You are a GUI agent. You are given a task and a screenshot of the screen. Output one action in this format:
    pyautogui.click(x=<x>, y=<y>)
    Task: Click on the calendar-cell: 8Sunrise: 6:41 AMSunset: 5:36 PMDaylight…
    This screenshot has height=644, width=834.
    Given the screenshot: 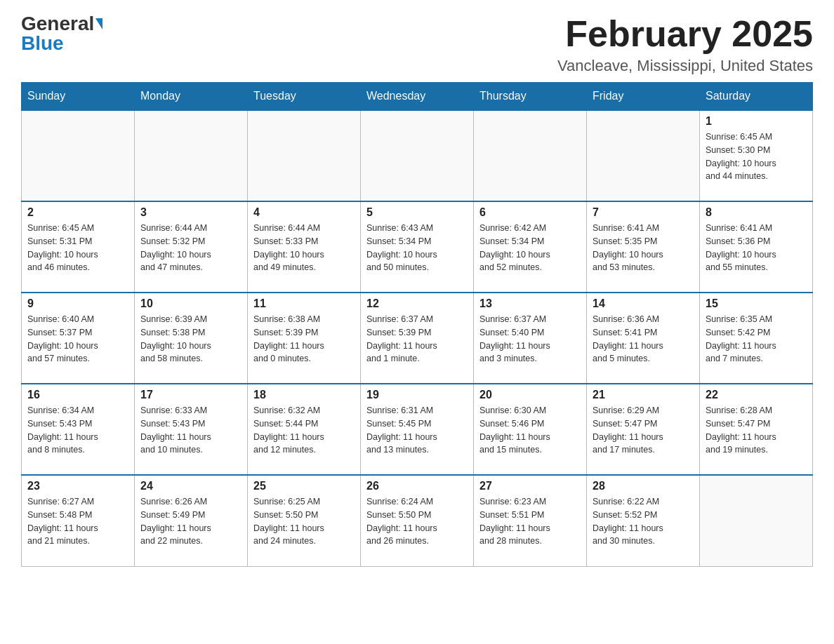 What is the action you would take?
    pyautogui.click(x=757, y=247)
    